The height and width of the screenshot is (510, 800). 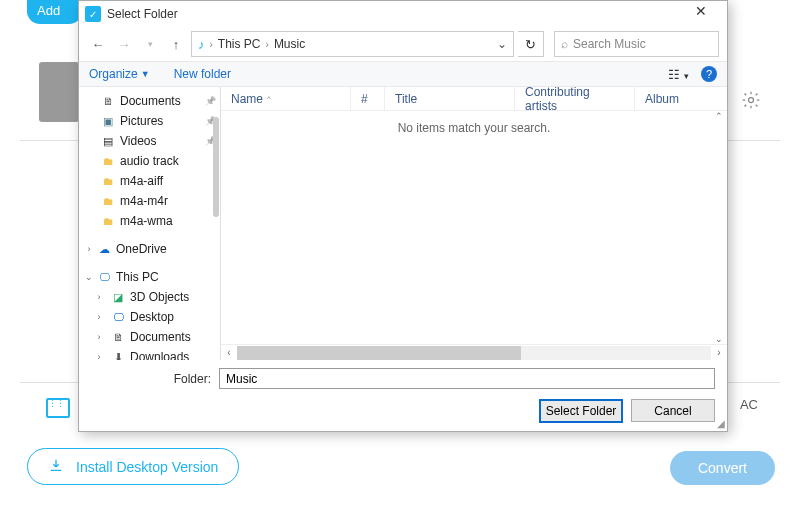 I want to click on tree-label: Downloads, so click(x=160, y=355).